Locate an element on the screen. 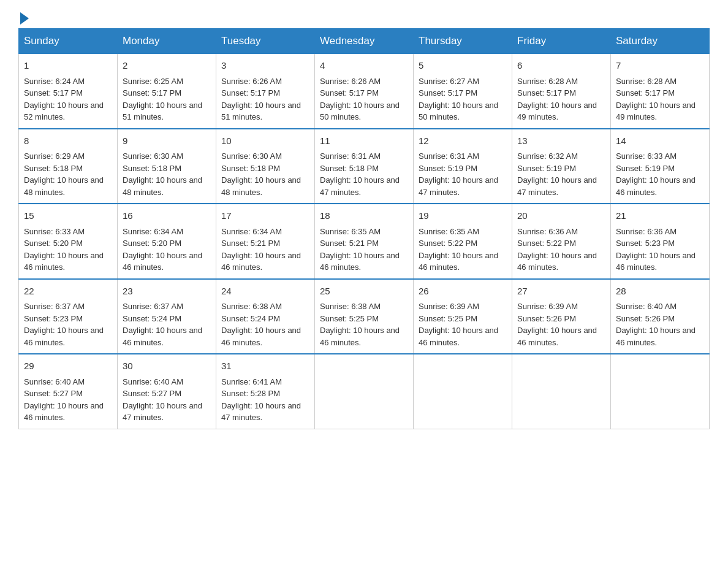 Image resolution: width=728 pixels, height=563 pixels. day-number: 19 is located at coordinates (463, 216).